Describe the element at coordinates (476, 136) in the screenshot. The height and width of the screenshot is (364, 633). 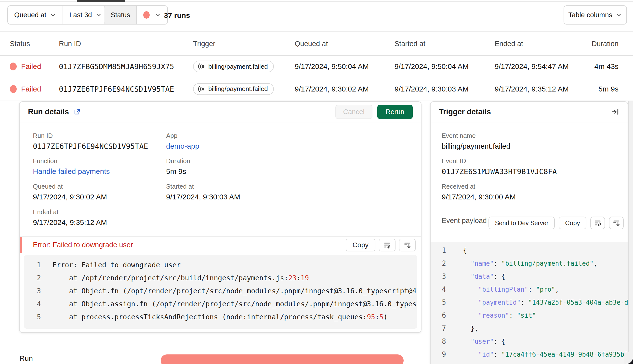
I see `event-name-label: Event name` at that location.